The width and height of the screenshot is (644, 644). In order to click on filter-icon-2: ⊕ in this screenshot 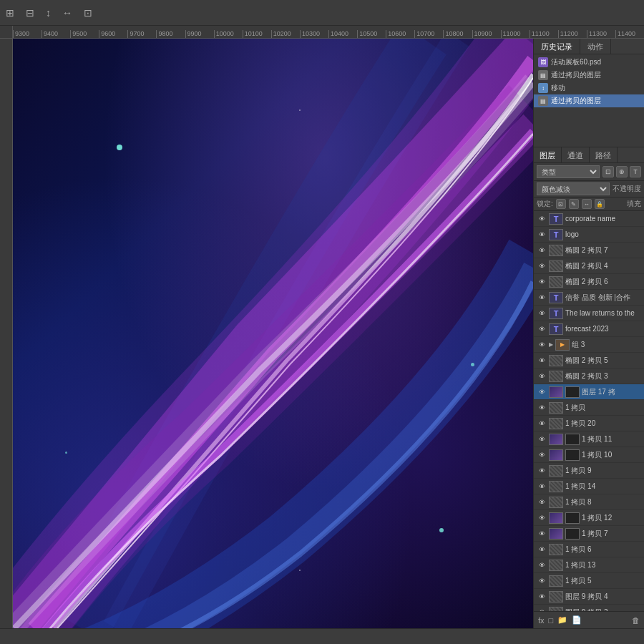, I will do `click(622, 172)`.